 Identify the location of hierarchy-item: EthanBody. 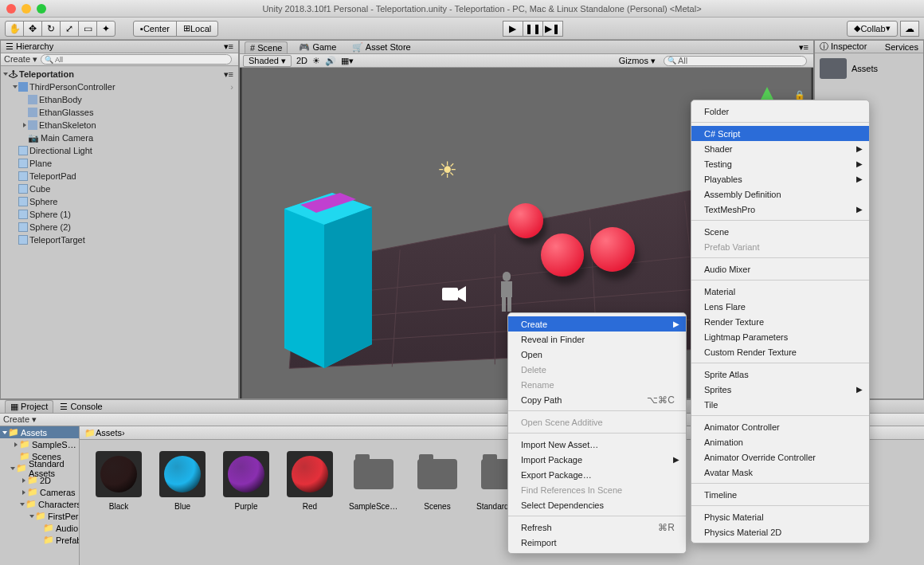
(119, 100).